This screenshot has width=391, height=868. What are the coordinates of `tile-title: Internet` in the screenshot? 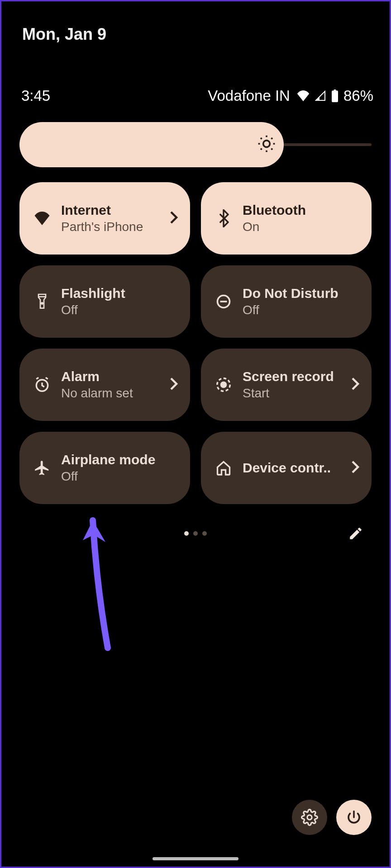 It's located at (110, 210).